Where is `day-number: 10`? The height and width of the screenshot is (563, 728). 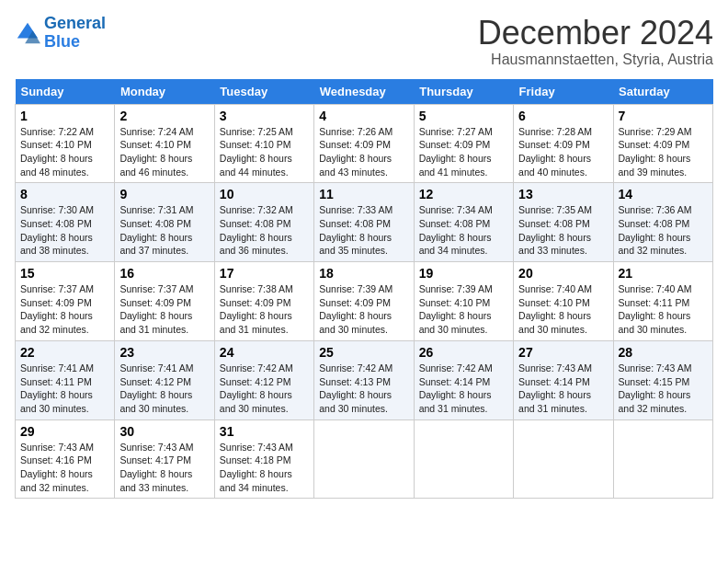
day-number: 10 is located at coordinates (265, 194).